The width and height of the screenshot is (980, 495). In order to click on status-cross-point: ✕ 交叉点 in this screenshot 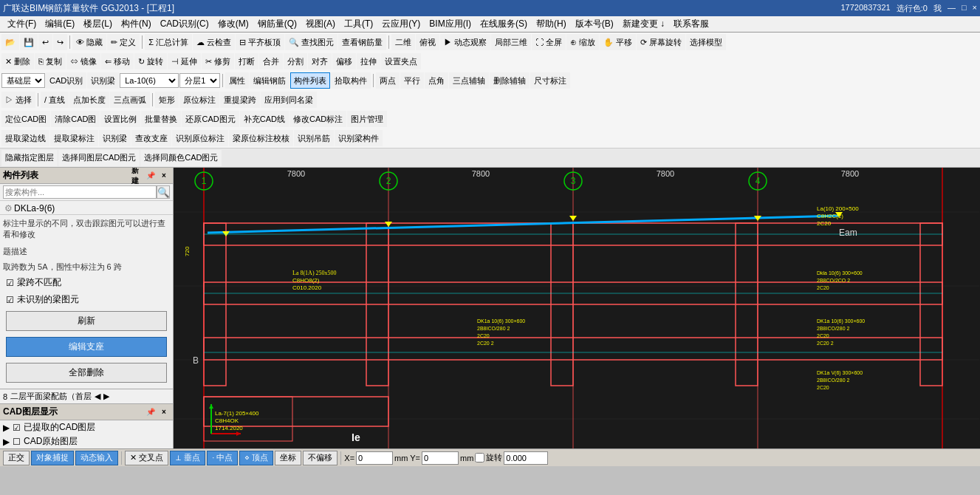, I will do `click(146, 458)`.